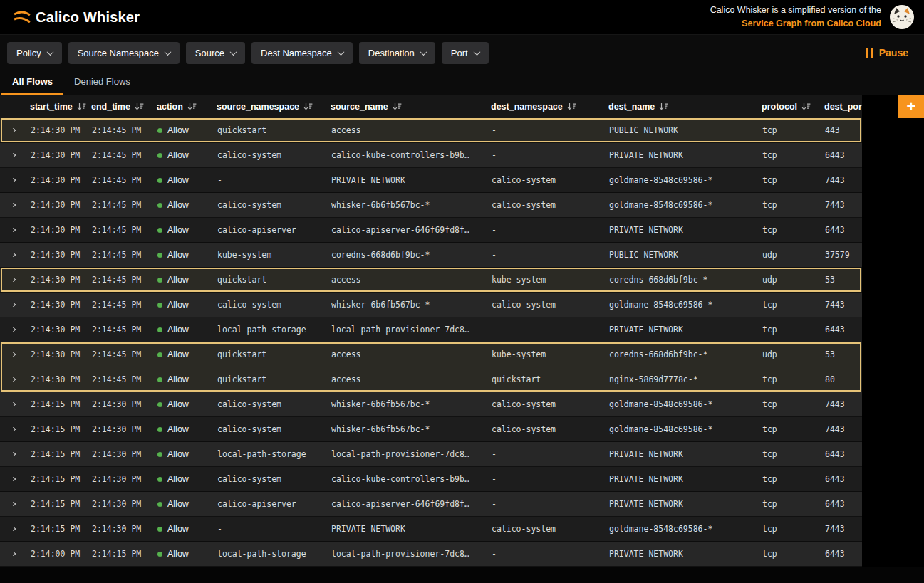 The height and width of the screenshot is (583, 924). What do you see at coordinates (546, 107) in the screenshot?
I see `column-header-dest-namespace: dest_namespace` at bounding box center [546, 107].